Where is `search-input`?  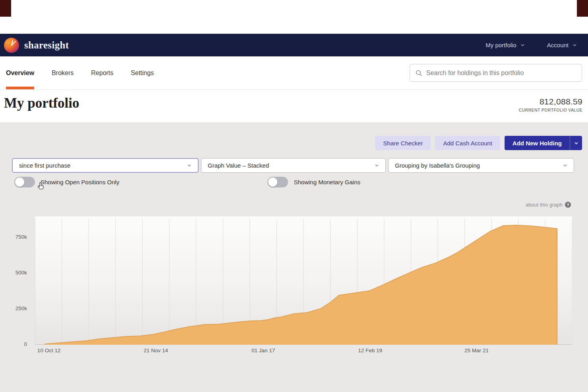 search-input is located at coordinates (501, 73).